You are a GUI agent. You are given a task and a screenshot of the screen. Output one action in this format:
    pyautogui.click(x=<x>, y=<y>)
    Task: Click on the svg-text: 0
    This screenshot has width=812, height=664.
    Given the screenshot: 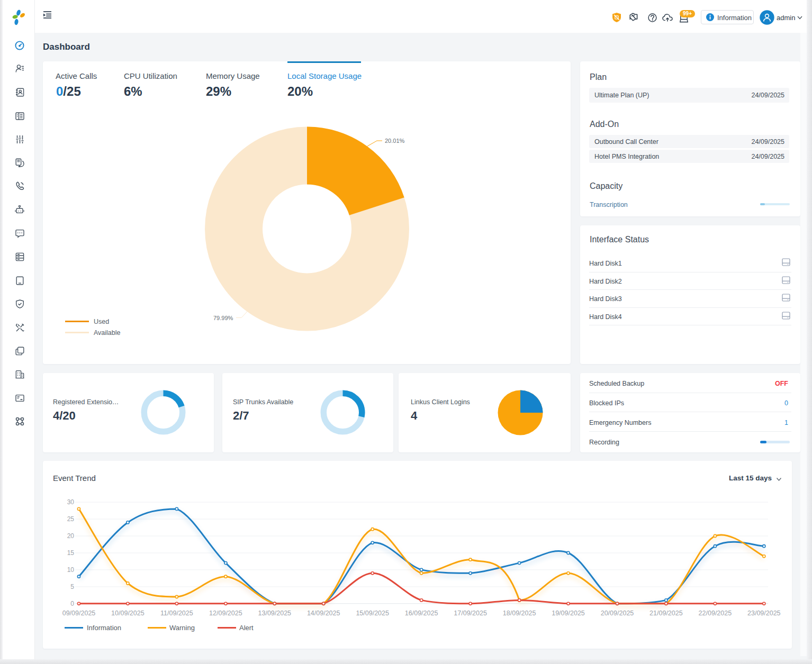 What is the action you would take?
    pyautogui.click(x=72, y=604)
    